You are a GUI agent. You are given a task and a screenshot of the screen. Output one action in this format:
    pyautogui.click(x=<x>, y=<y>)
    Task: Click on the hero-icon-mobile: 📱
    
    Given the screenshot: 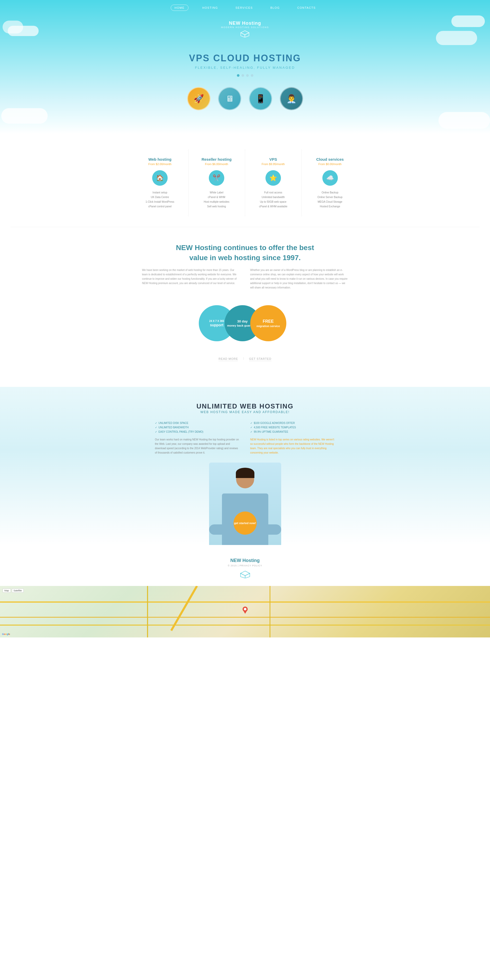 What is the action you would take?
    pyautogui.click(x=260, y=99)
    